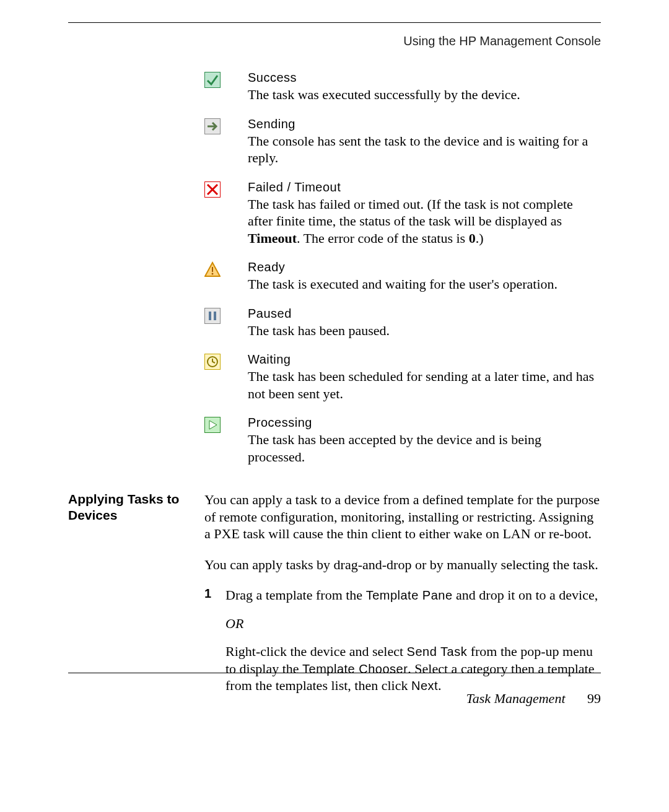 The width and height of the screenshot is (669, 812). I want to click on ui-term-send-task: Send Task, so click(437, 652).